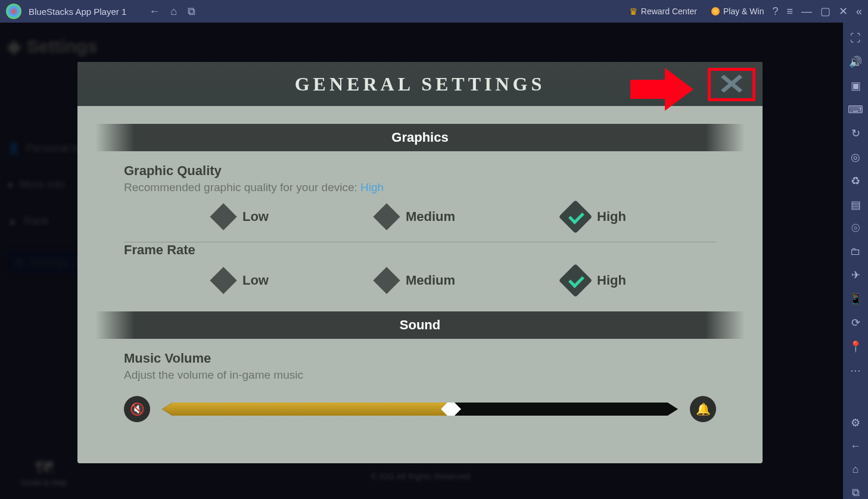  What do you see at coordinates (416, 280) in the screenshot?
I see `framerate-option-medium: Medium` at bounding box center [416, 280].